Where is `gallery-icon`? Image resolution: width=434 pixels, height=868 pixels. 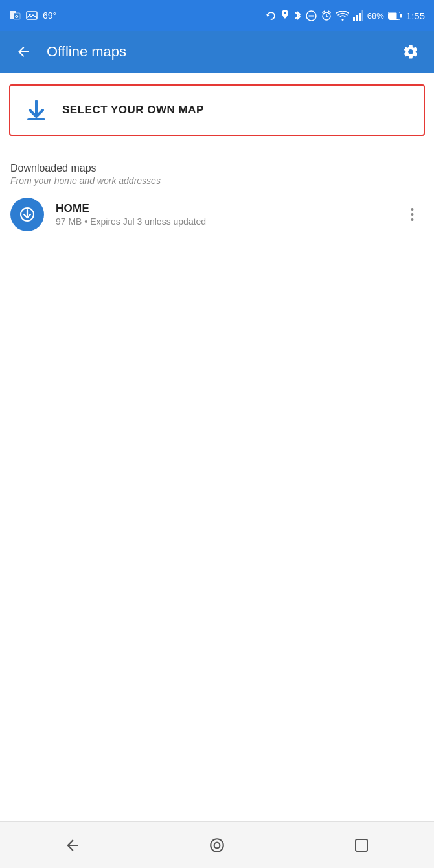 gallery-icon is located at coordinates (32, 16).